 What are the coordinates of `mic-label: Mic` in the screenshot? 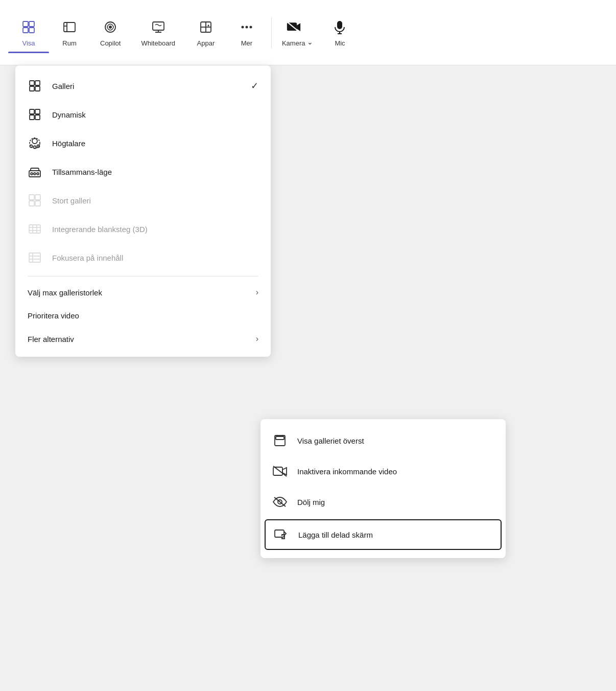 It's located at (340, 43).